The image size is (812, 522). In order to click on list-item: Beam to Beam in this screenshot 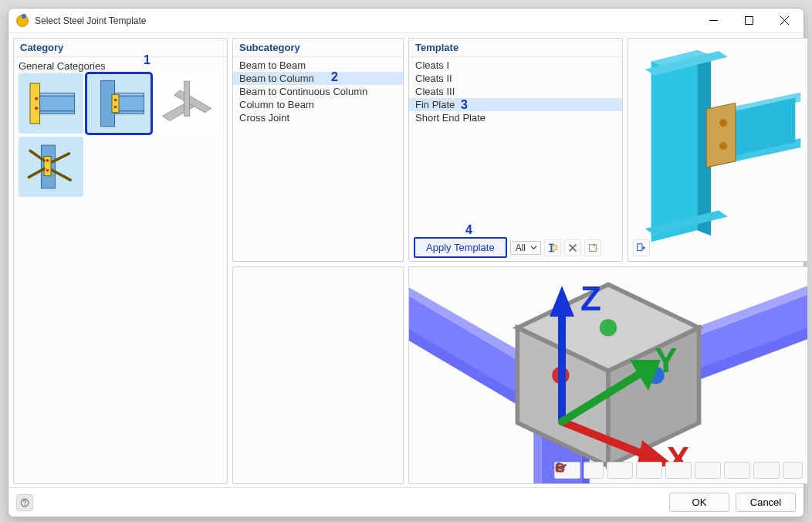, I will do `click(318, 65)`.